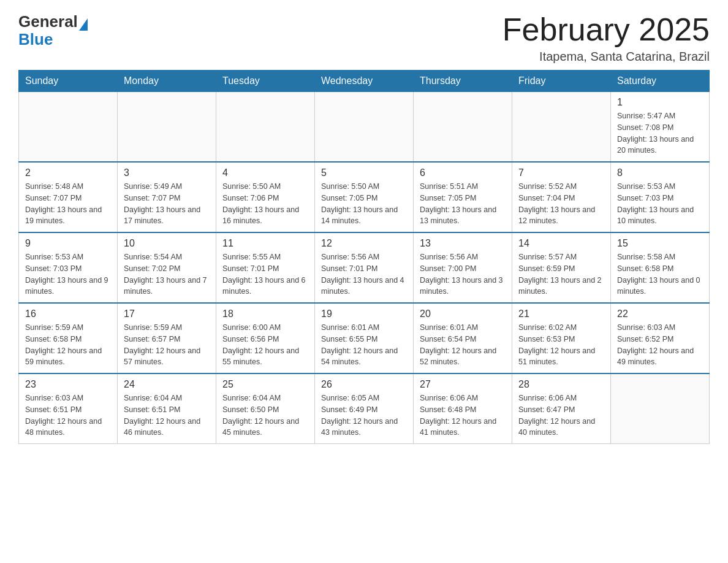 Image resolution: width=728 pixels, height=563 pixels. What do you see at coordinates (265, 385) in the screenshot?
I see `day-number: 25` at bounding box center [265, 385].